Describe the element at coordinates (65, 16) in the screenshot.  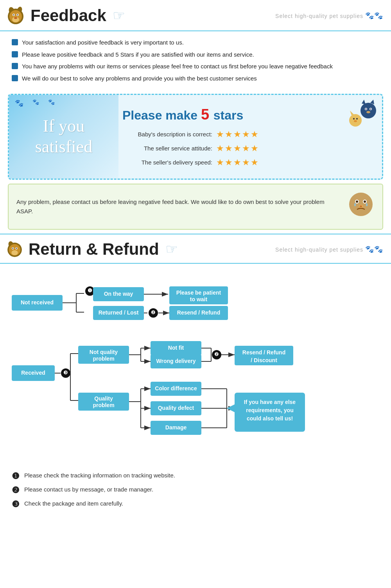
I see `header-left: Feedback ☞` at that location.